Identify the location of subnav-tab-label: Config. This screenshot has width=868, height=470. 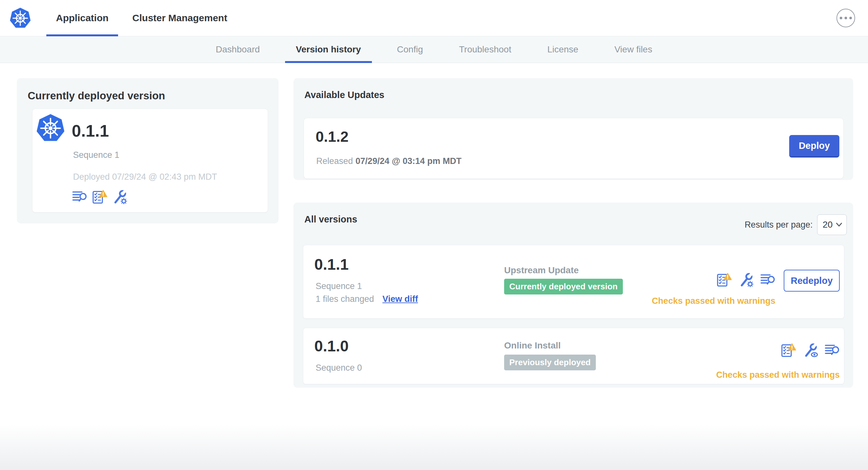
(410, 49).